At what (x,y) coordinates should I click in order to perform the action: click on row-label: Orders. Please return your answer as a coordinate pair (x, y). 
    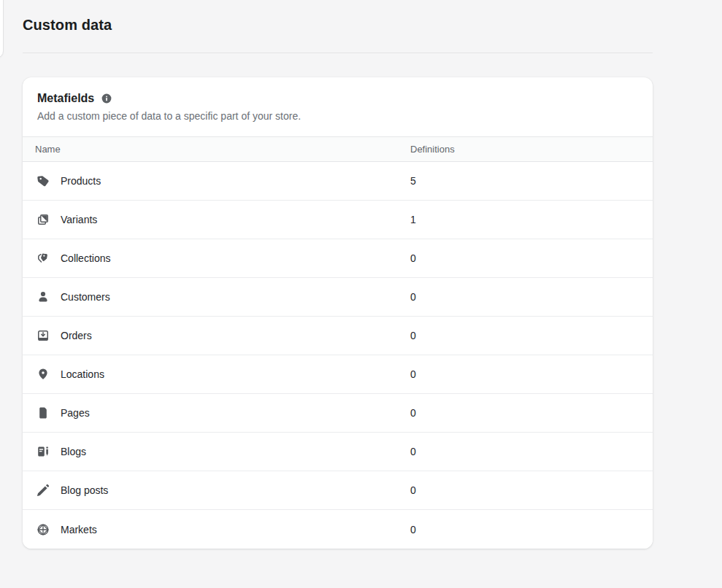
    Looking at the image, I should click on (76, 336).